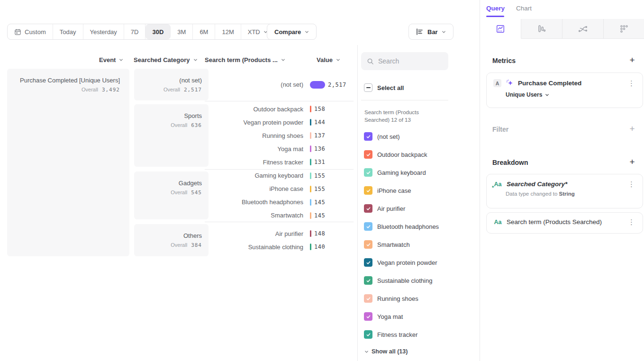  What do you see at coordinates (632, 60) in the screenshot?
I see `add-metric-button: +` at bounding box center [632, 60].